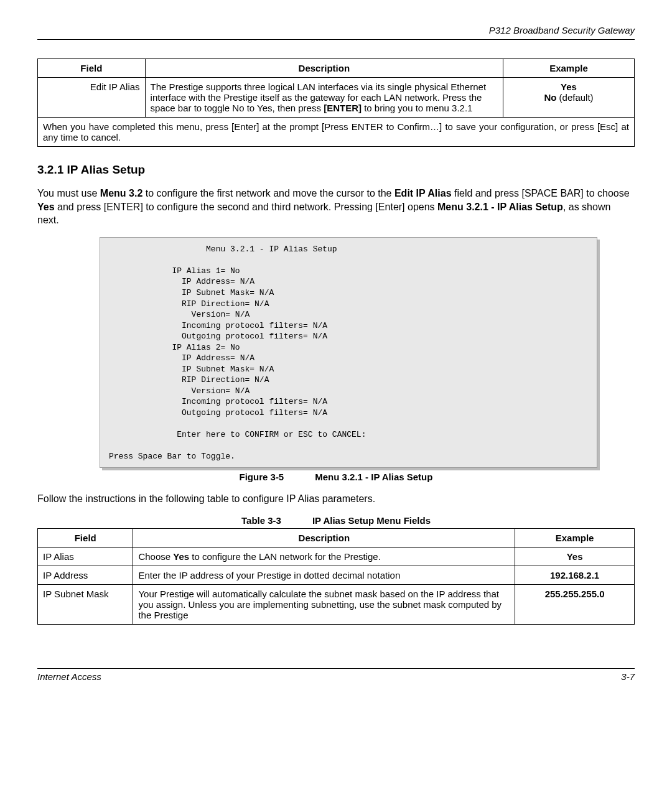 The image size is (672, 797). What do you see at coordinates (324, 68) in the screenshot?
I see `th-description: Description` at bounding box center [324, 68].